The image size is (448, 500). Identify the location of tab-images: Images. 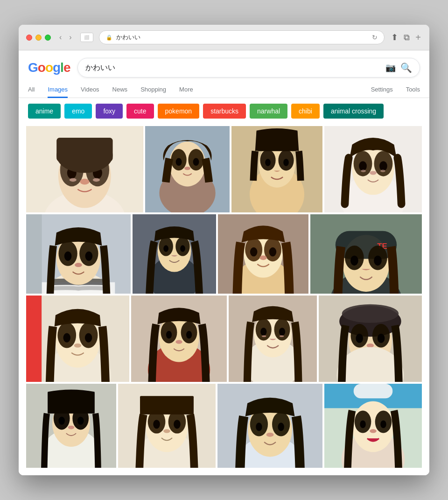
(58, 90).